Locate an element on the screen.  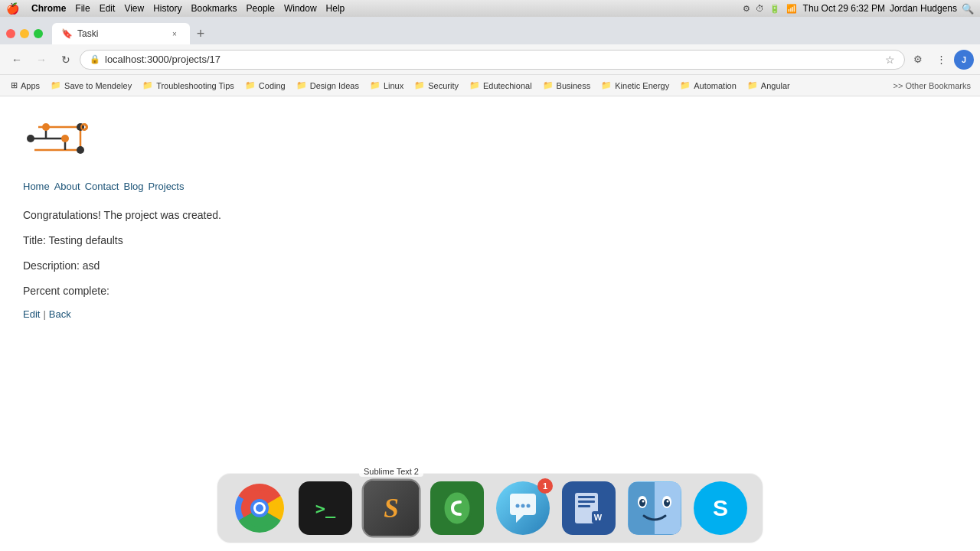
menubar-history: History is located at coordinates (167, 8).